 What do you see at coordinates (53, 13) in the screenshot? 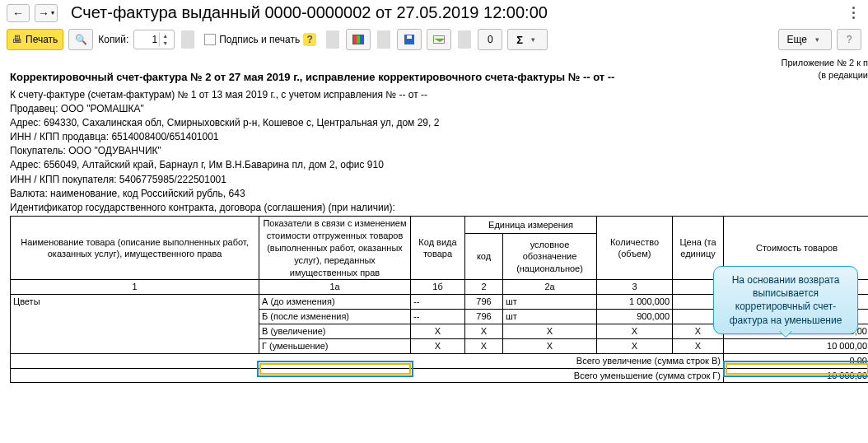
I see `forward-drop-icon: ▾` at bounding box center [53, 13].